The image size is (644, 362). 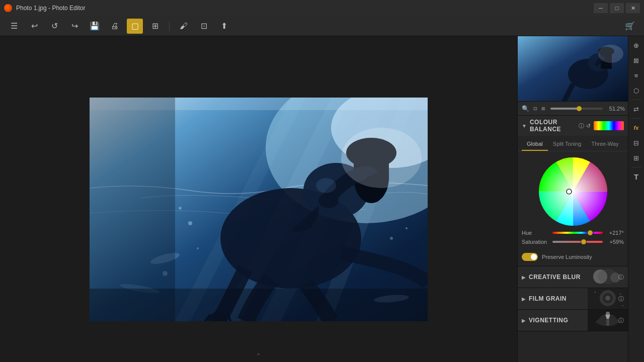 I want to click on saturation-slider, so click(x=578, y=242).